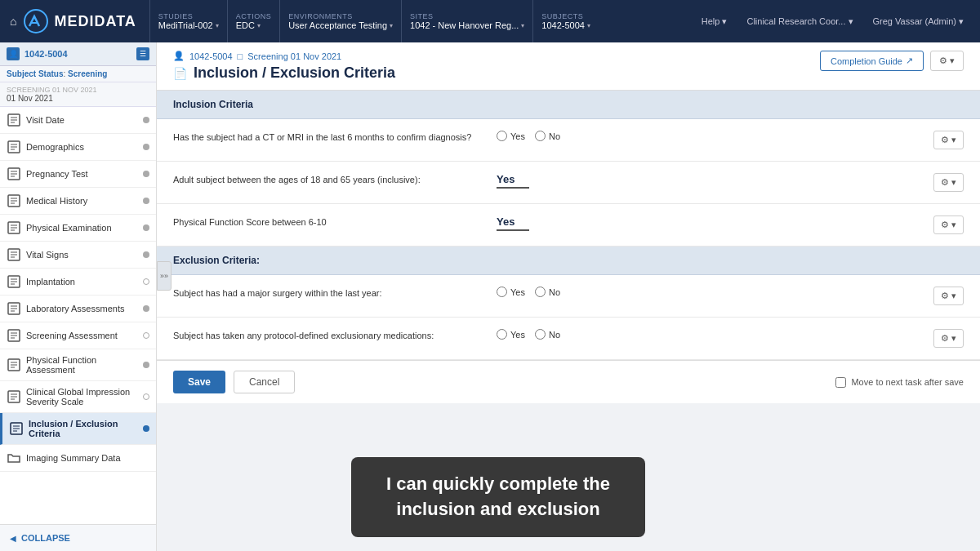  Describe the element at coordinates (78, 121) in the screenshot. I see `sidebar-item-visit-date: Visit Date` at that location.